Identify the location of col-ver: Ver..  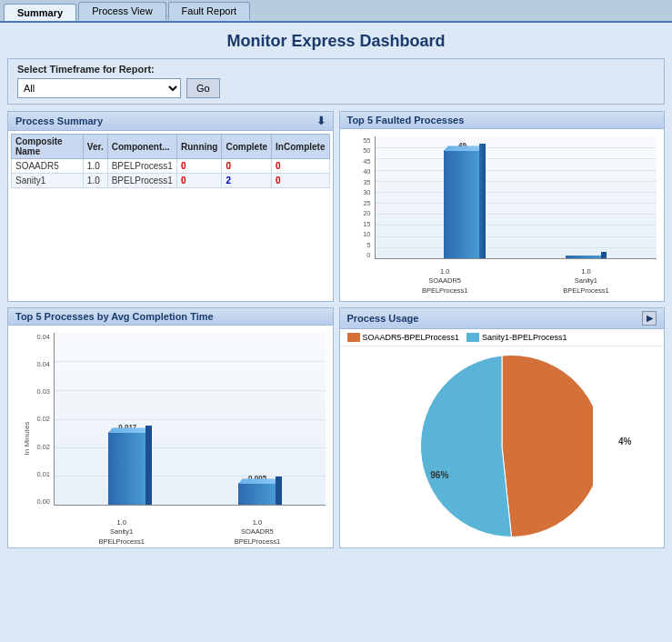
(95, 147).